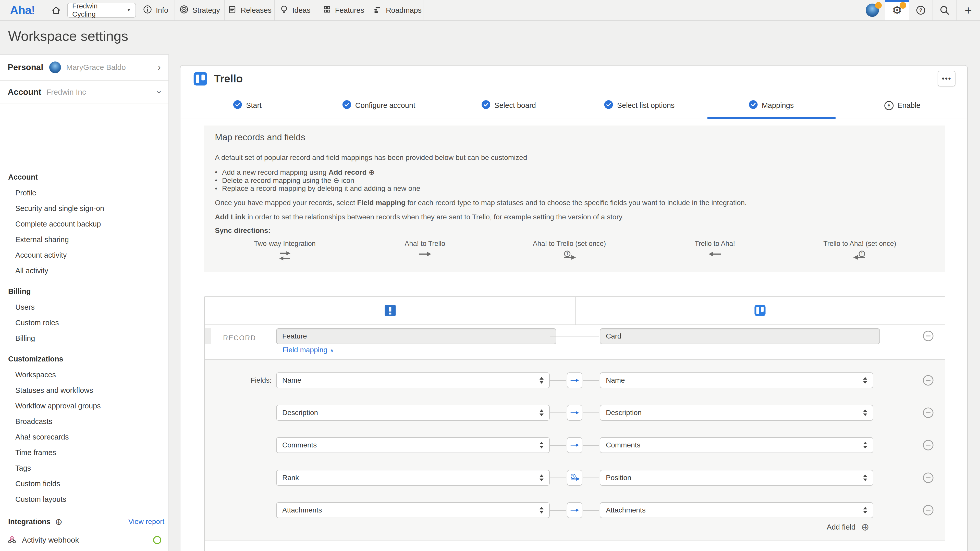 The image size is (980, 551). I want to click on sync-option-label: Trello to Aha!, so click(715, 244).